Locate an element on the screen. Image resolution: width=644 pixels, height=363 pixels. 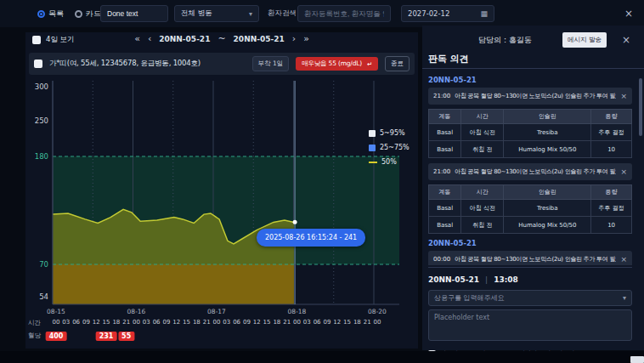
opinion-textarea is located at coordinates (530, 325).